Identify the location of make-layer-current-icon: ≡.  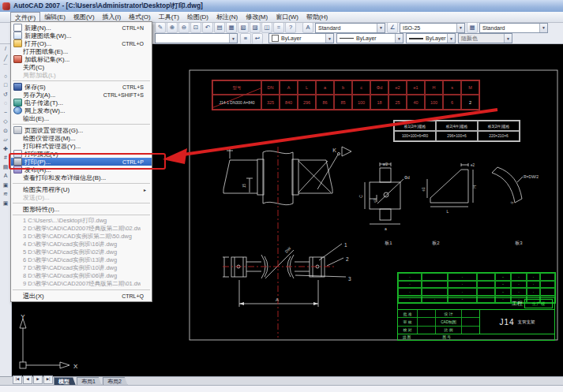
(246, 39).